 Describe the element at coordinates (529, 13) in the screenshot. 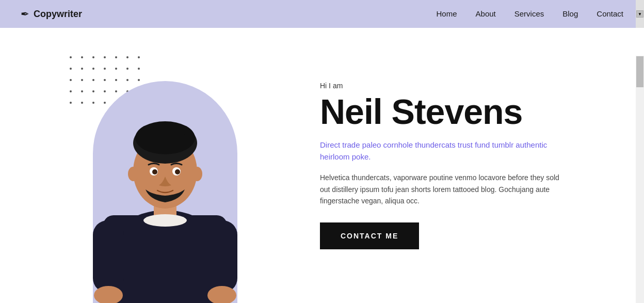

I see `nav-services: Services` at that location.